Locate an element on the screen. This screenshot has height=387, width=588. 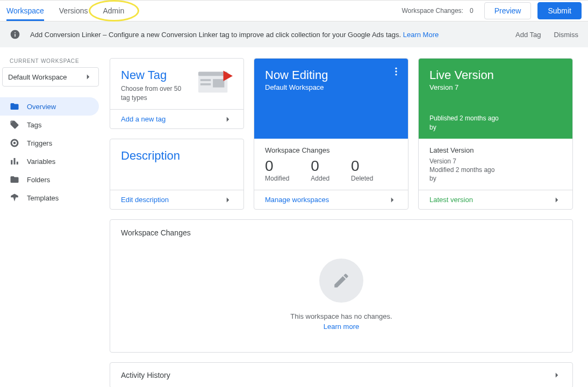
nav-variables: Variables is located at coordinates (49, 161).